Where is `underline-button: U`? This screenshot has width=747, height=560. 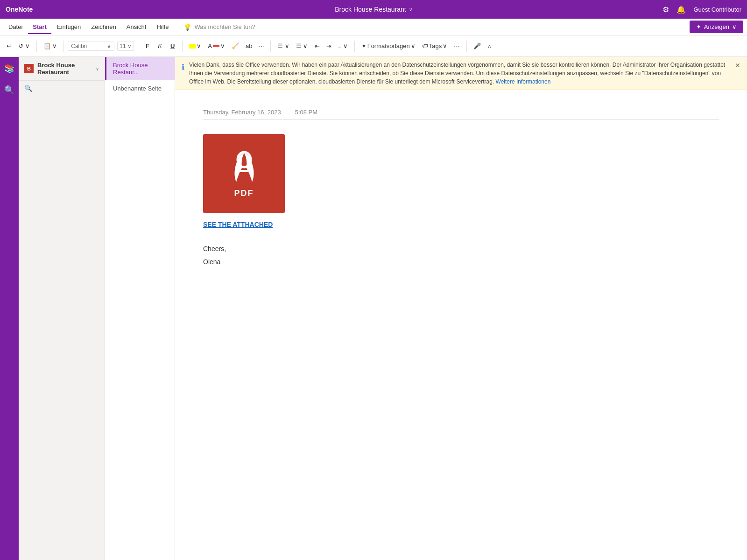 underline-button: U is located at coordinates (173, 46).